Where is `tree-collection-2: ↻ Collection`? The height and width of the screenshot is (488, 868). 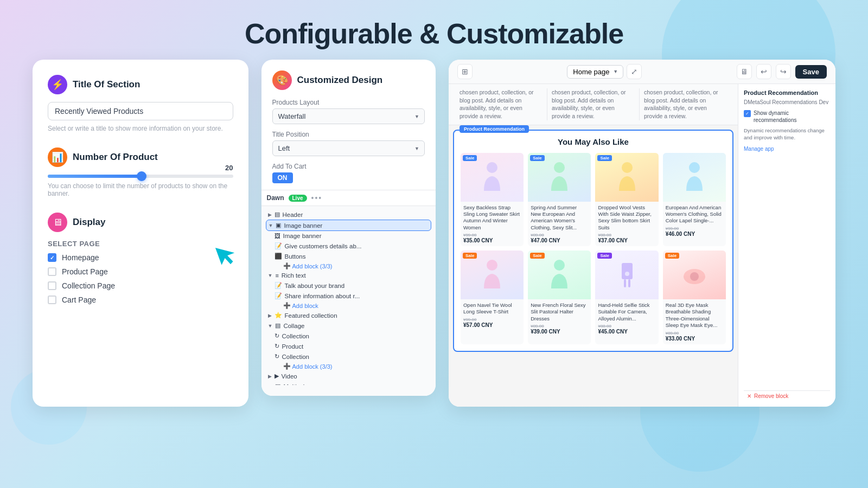
tree-collection-2: ↻ Collection is located at coordinates (348, 357).